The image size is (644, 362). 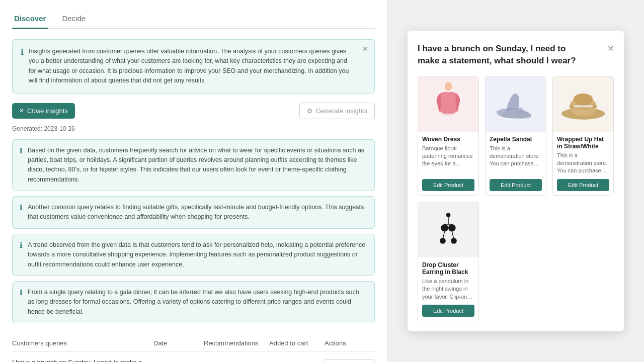 I want to click on actions-bar: ✕ Close insights ⚙ Generate insights, so click(x=193, y=111).